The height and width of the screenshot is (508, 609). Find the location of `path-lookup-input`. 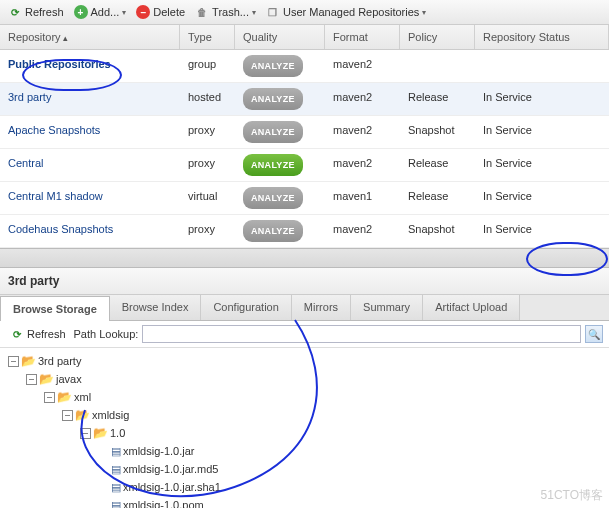

path-lookup-input is located at coordinates (362, 334).